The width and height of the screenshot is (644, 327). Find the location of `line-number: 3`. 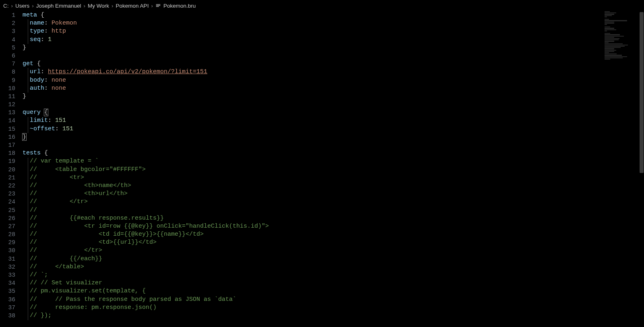

line-number: 3 is located at coordinates (8, 31).